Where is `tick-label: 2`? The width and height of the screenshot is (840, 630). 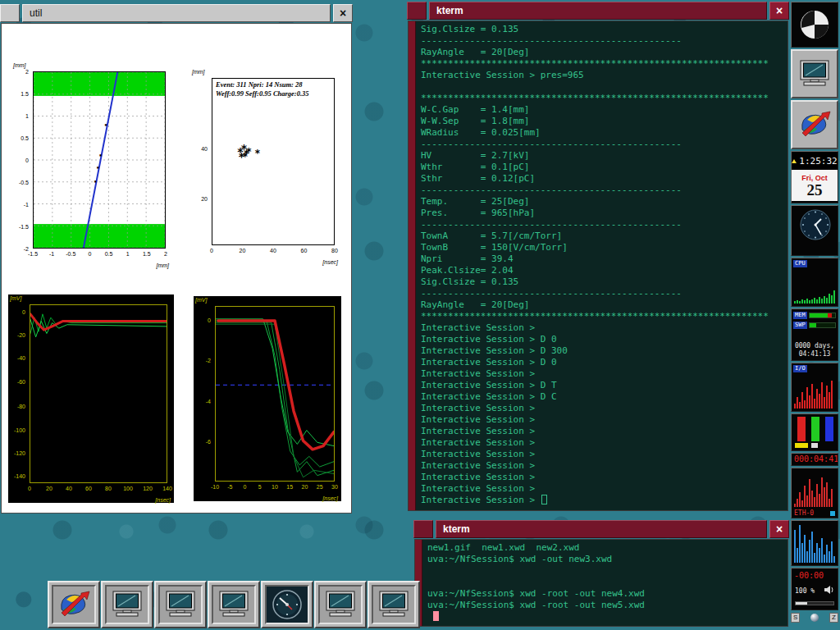
tick-label: 2 is located at coordinates (166, 254).